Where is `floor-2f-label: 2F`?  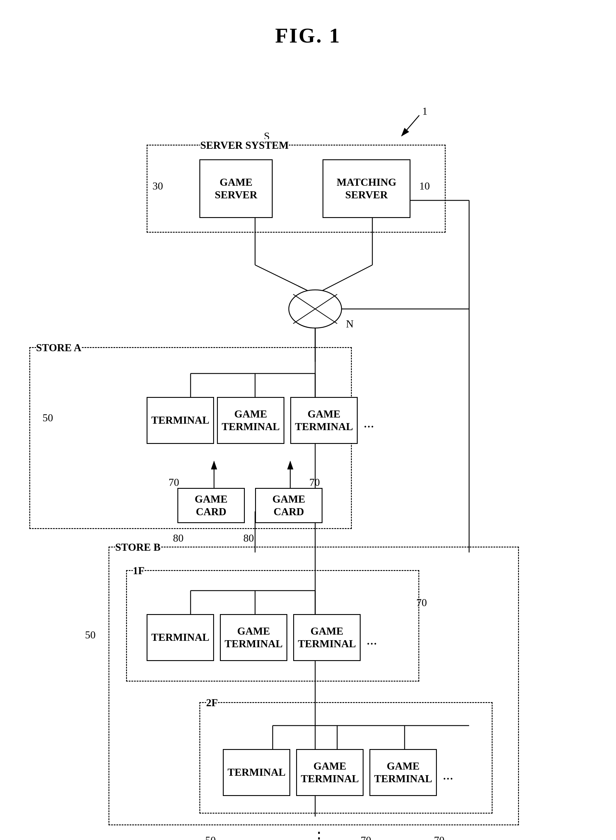
floor-2f-label: 2F is located at coordinates (212, 703).